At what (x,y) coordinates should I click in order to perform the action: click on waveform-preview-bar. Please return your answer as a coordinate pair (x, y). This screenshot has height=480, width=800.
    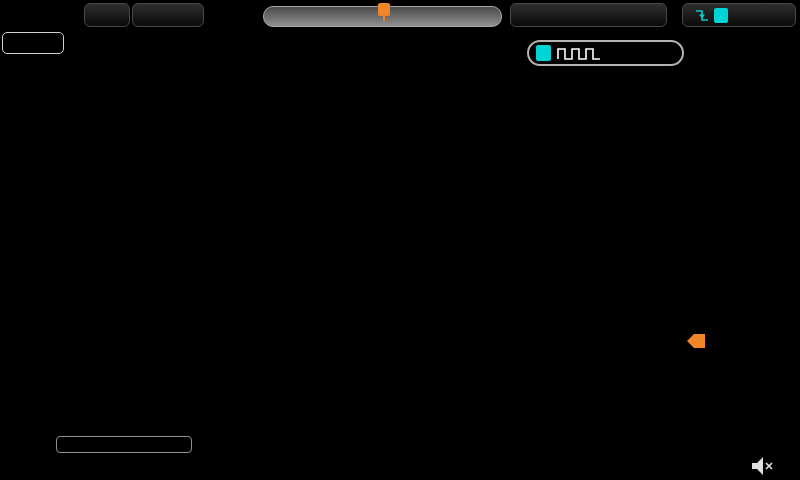
    Looking at the image, I should click on (382, 16).